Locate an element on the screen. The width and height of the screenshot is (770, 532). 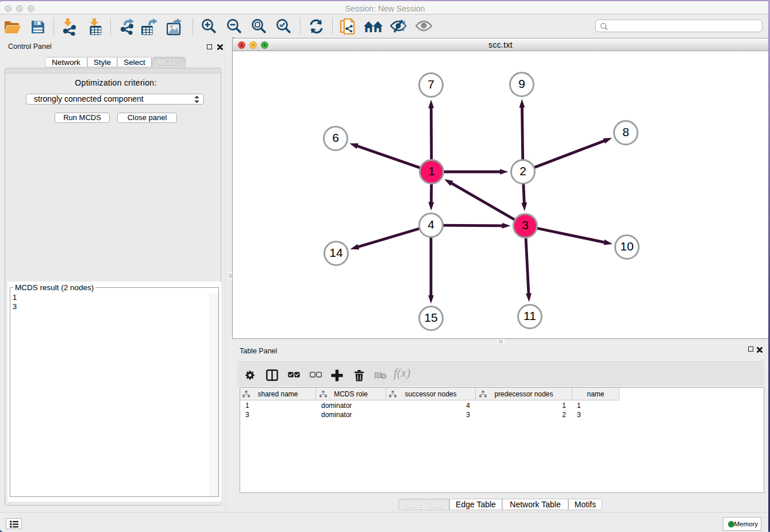
svg-text: 3 is located at coordinates (525, 225).